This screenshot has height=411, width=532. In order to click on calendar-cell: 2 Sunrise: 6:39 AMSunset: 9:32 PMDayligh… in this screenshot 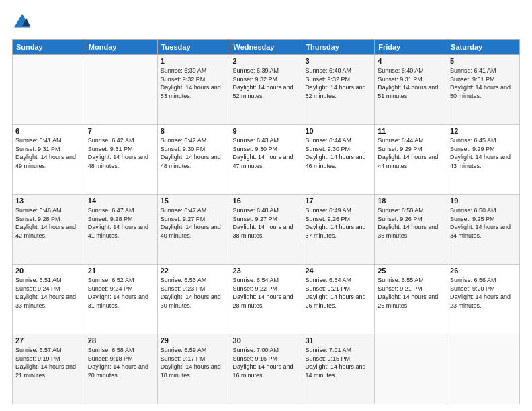, I will do `click(266, 90)`.